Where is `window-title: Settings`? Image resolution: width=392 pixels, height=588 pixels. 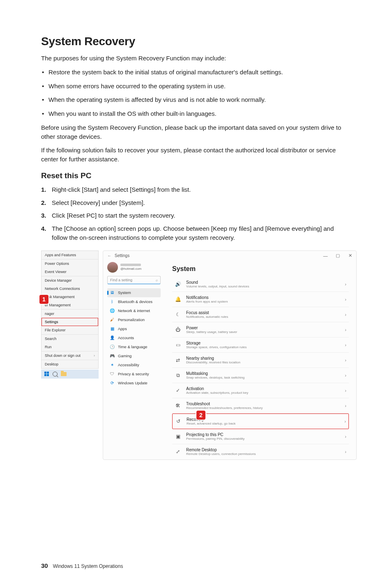
window-title: Settings is located at coordinates (122, 255).